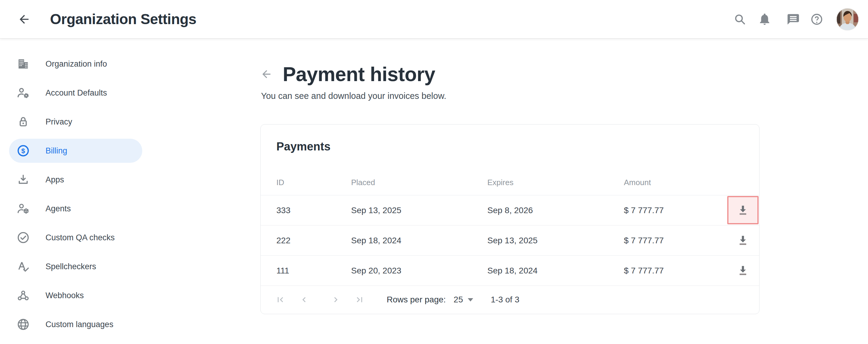 The image size is (868, 344). I want to click on help-button, so click(817, 20).